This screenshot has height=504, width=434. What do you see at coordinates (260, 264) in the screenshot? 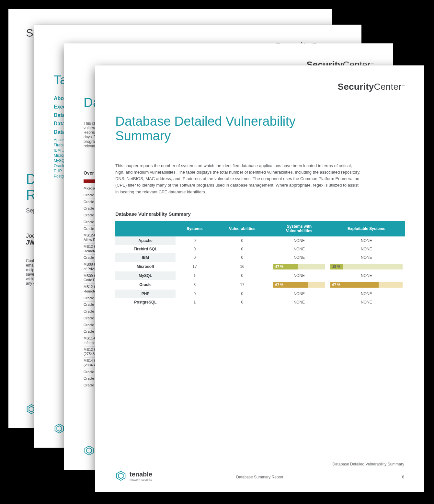
I see `vuln-table-wrap: SystemsVulnerabilitiesSystems withVulner…` at bounding box center [260, 264].